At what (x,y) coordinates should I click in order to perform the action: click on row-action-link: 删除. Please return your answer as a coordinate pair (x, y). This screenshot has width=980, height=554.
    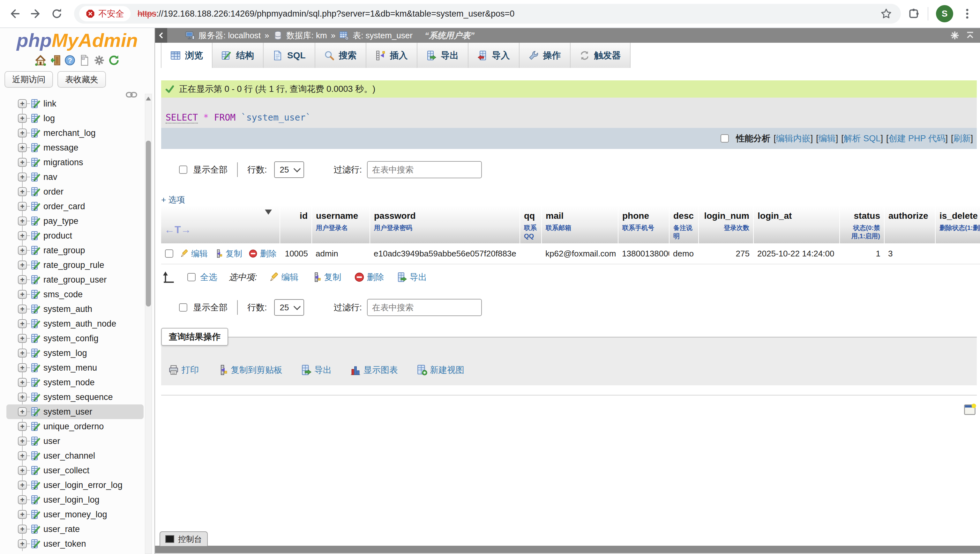
    Looking at the image, I should click on (263, 253).